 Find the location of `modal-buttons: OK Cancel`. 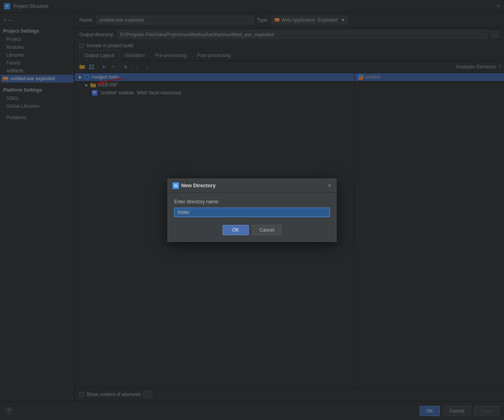

modal-buttons: OK Cancel is located at coordinates (252, 232).